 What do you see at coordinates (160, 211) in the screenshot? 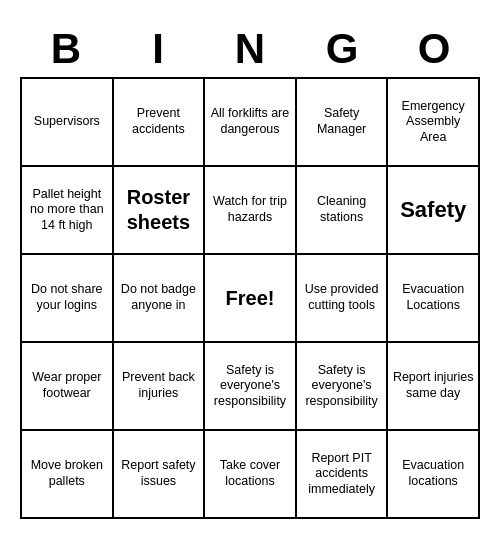
I see `bingo-cell-6: Roster sheets` at bounding box center [160, 211].